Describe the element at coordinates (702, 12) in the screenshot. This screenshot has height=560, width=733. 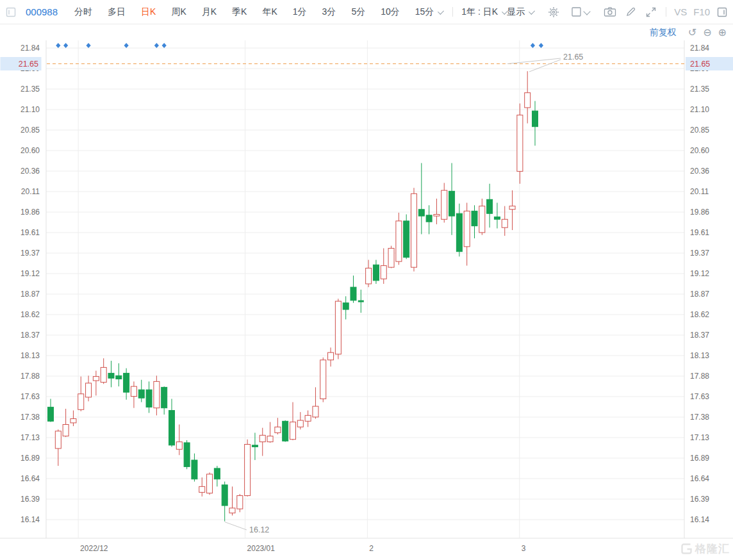
I see `f10-button: F10` at that location.